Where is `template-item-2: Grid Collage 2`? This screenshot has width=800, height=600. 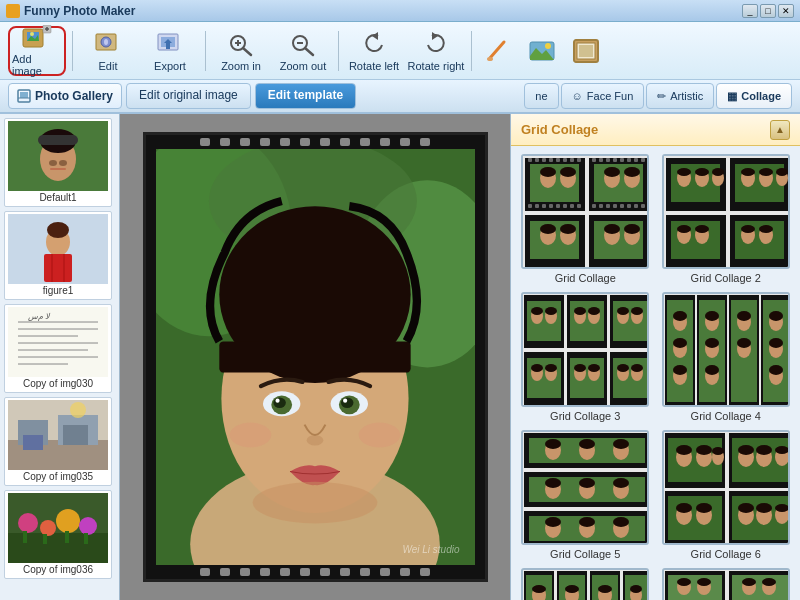 template-item-2: Grid Collage 2 is located at coordinates (726, 219).